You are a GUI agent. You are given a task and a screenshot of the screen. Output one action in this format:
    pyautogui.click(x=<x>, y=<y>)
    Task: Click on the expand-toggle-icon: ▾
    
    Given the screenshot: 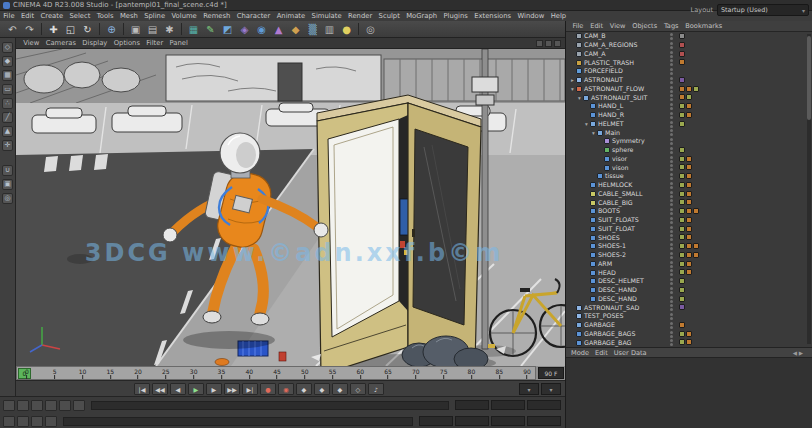 What is the action you would take?
    pyautogui.click(x=572, y=89)
    